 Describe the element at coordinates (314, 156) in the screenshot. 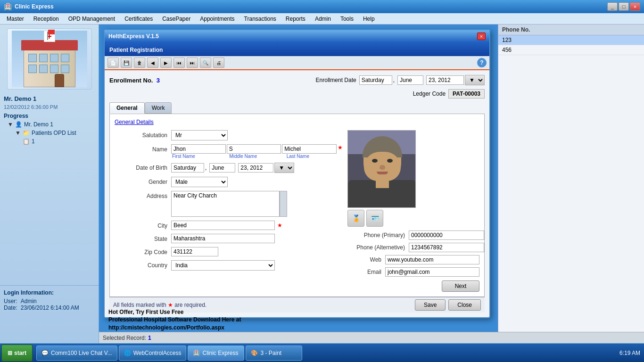

I see `last-name-label: Last Name` at that location.